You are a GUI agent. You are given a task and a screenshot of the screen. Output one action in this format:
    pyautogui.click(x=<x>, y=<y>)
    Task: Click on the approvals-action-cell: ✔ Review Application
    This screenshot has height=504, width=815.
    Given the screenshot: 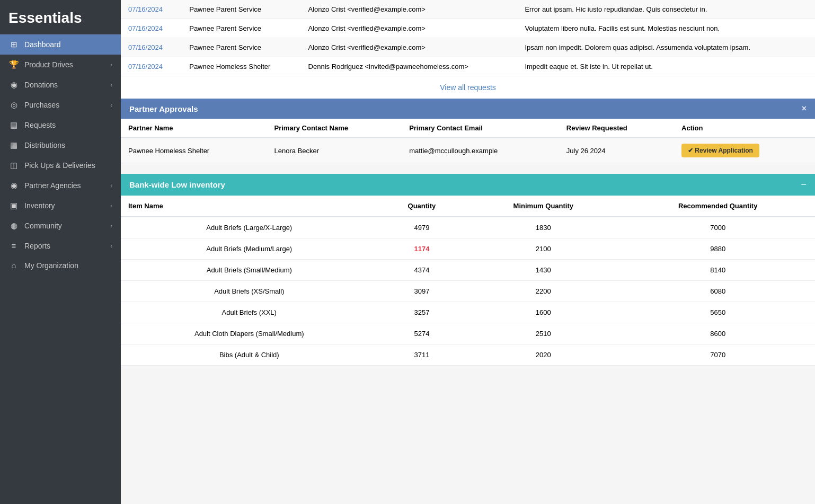 What is the action you would take?
    pyautogui.click(x=745, y=151)
    